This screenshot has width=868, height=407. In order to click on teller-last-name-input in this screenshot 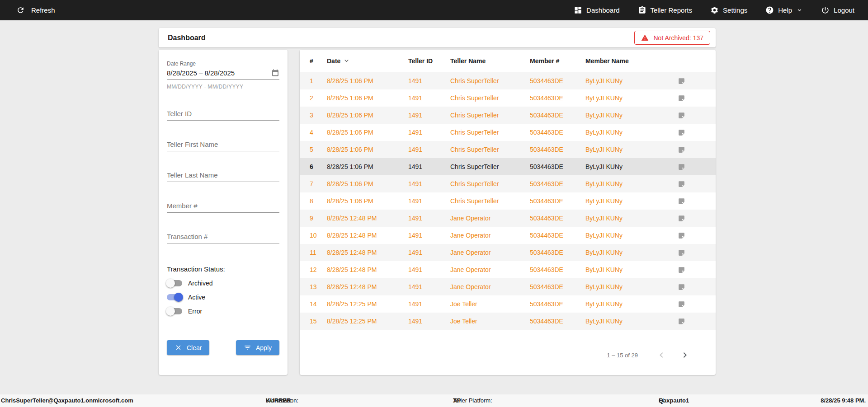, I will do `click(223, 175)`.